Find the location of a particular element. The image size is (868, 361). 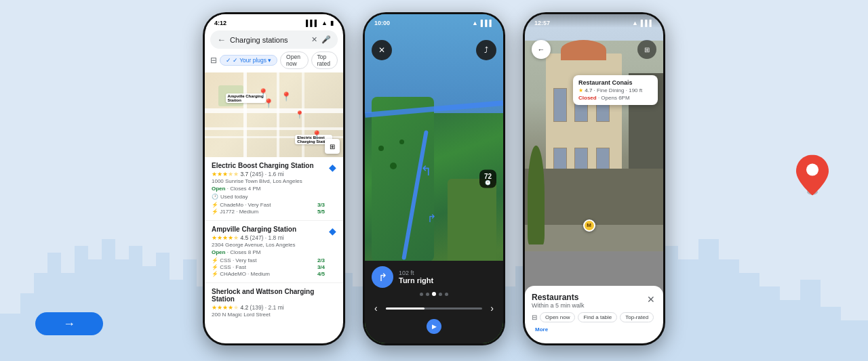

panel-chip-more: More is located at coordinates (541, 329).